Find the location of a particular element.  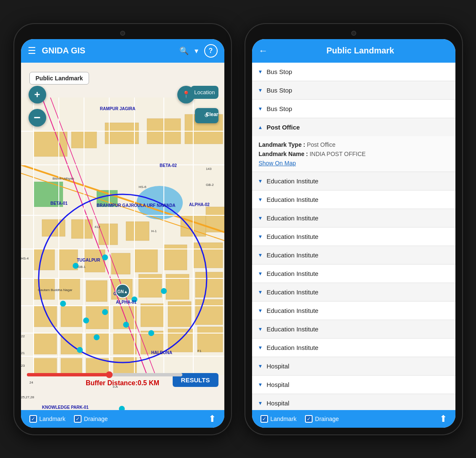

help-button: ? is located at coordinates (211, 51).